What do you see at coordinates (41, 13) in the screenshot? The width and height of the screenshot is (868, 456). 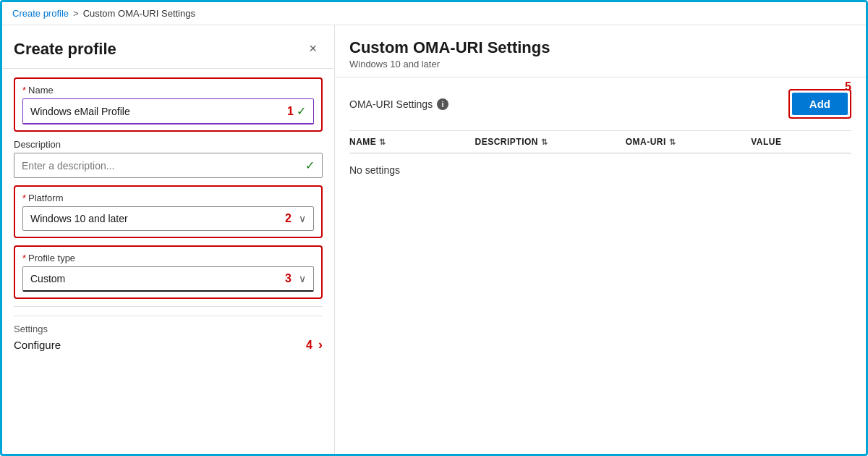 I see `breadcrumb-link: Create profile` at bounding box center [41, 13].